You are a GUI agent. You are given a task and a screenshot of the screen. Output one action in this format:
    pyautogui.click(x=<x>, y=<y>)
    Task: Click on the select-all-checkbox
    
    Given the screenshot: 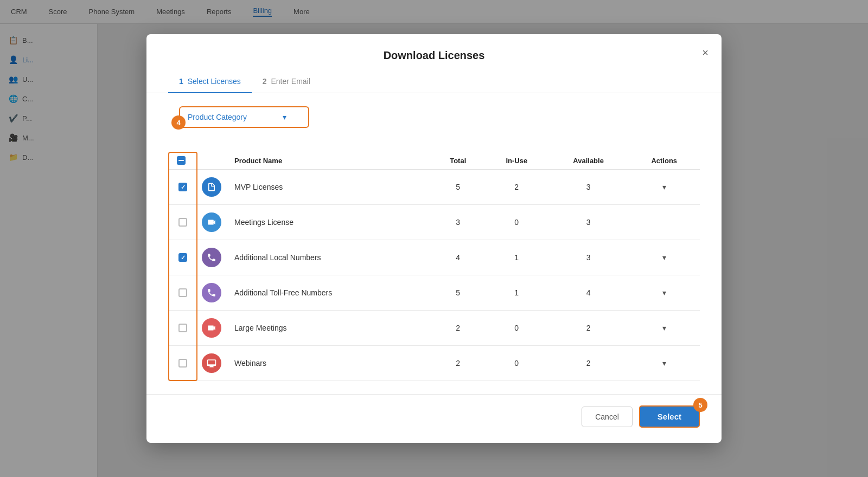 What is the action you would take?
    pyautogui.click(x=181, y=160)
    